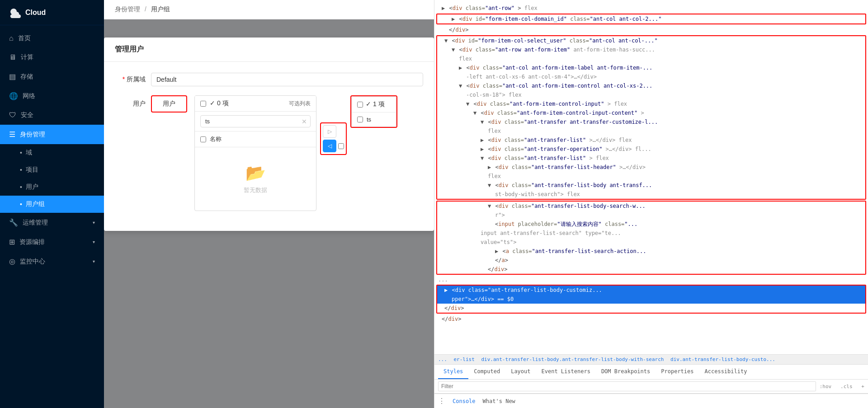  Describe the element at coordinates (32, 242) in the screenshot. I see `sidebar-item-label: 资源编排` at that location.